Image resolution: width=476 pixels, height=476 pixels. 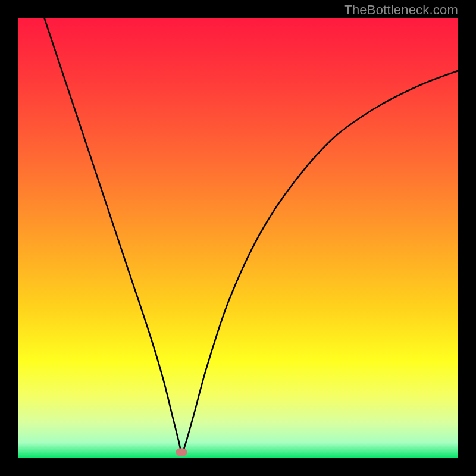 What do you see at coordinates (182, 452) in the screenshot?
I see `optimal-marker` at bounding box center [182, 452].